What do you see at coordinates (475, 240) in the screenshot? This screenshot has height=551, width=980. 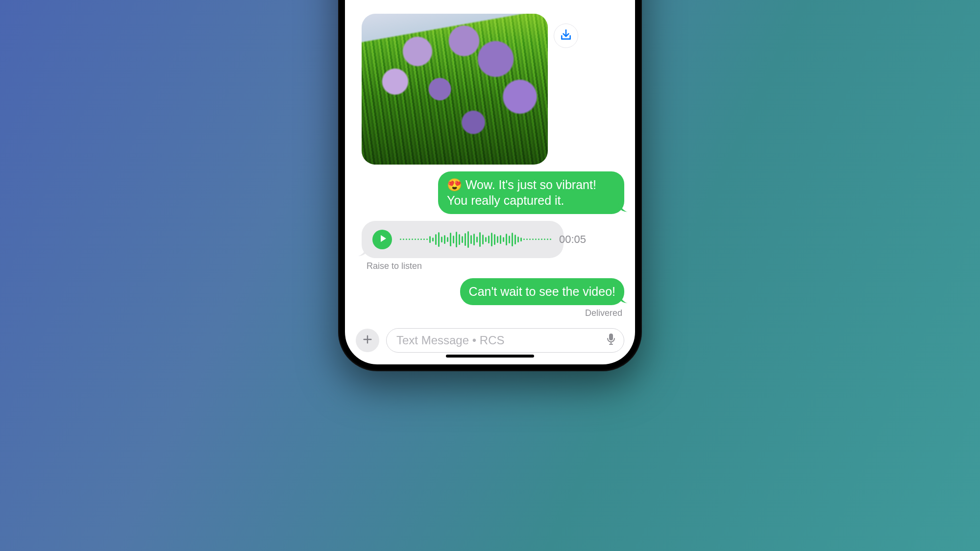 I see `audio-waveform` at bounding box center [475, 240].